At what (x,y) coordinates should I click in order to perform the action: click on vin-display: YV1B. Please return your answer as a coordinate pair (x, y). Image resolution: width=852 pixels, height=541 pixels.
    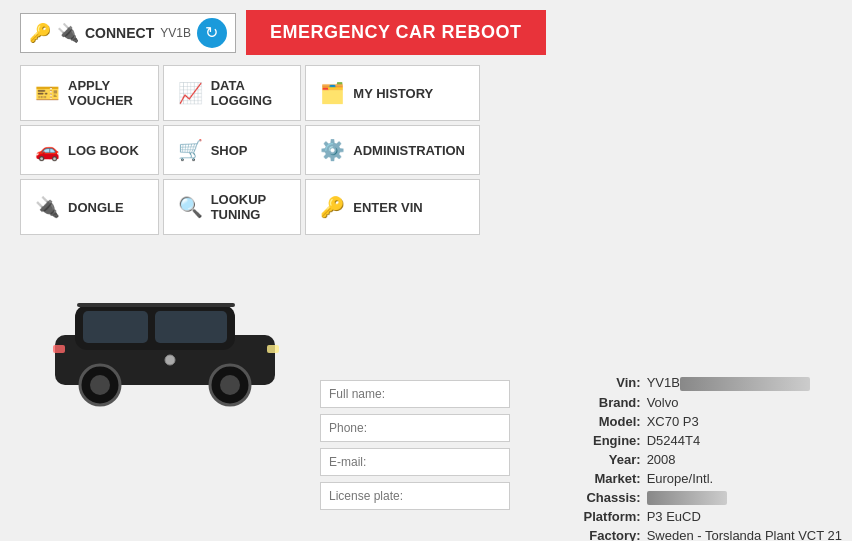
    Looking at the image, I should click on (176, 33).